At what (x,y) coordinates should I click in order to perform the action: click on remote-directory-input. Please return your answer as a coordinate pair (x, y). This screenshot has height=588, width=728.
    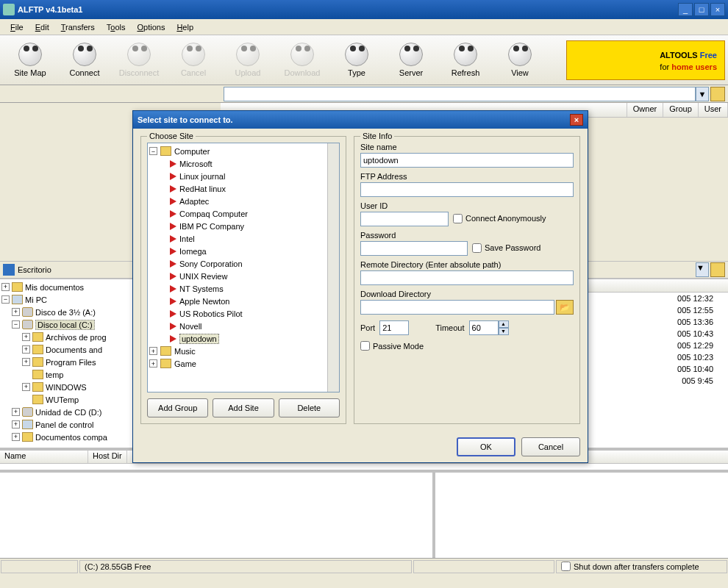
    Looking at the image, I should click on (467, 278).